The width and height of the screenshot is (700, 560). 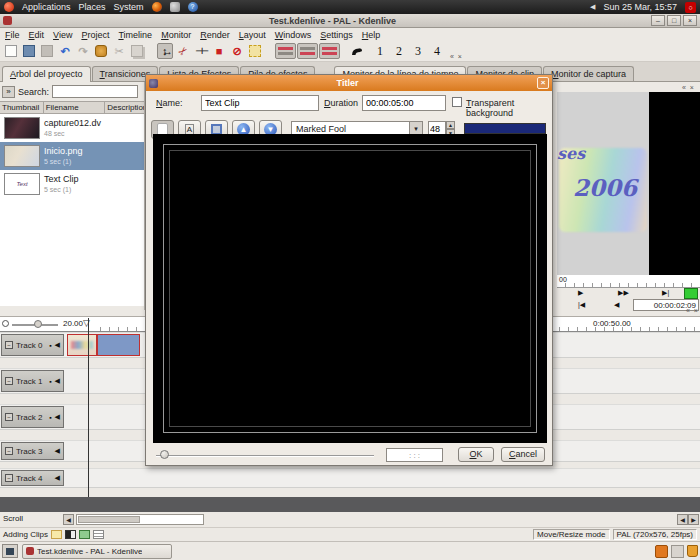 I want to click on search-input, so click(x=95, y=92).